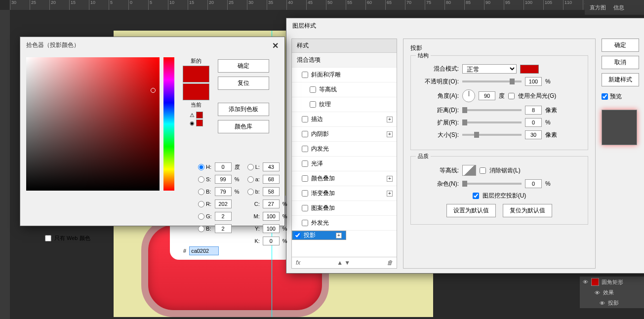 This screenshot has width=644, height=319. Describe the element at coordinates (344, 105) in the screenshot. I see `style-texture: 纹理` at that location.